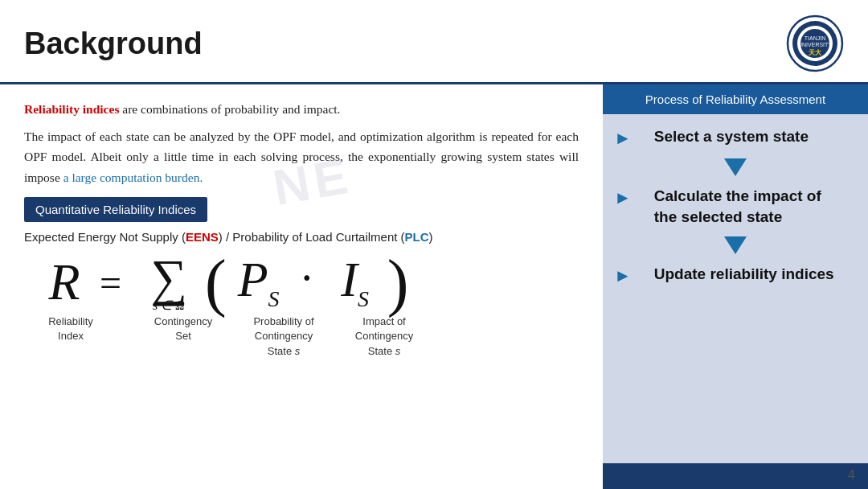 The image size is (868, 489). What do you see at coordinates (259, 282) in the screenshot?
I see `formula-ps-block: PS` at bounding box center [259, 282].